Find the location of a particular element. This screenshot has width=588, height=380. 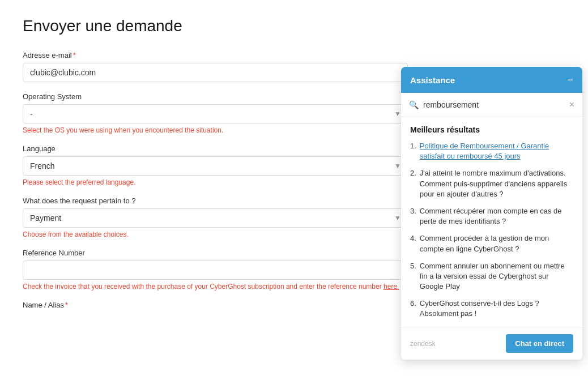

reference-label: Reference Number is located at coordinates (215, 253).